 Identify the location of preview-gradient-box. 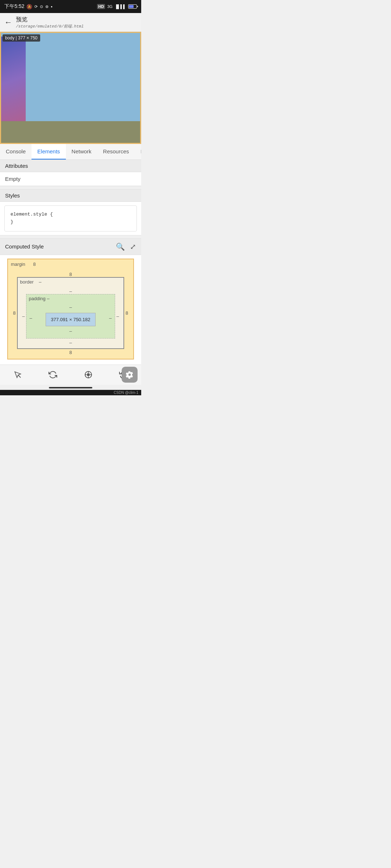
(13, 80).